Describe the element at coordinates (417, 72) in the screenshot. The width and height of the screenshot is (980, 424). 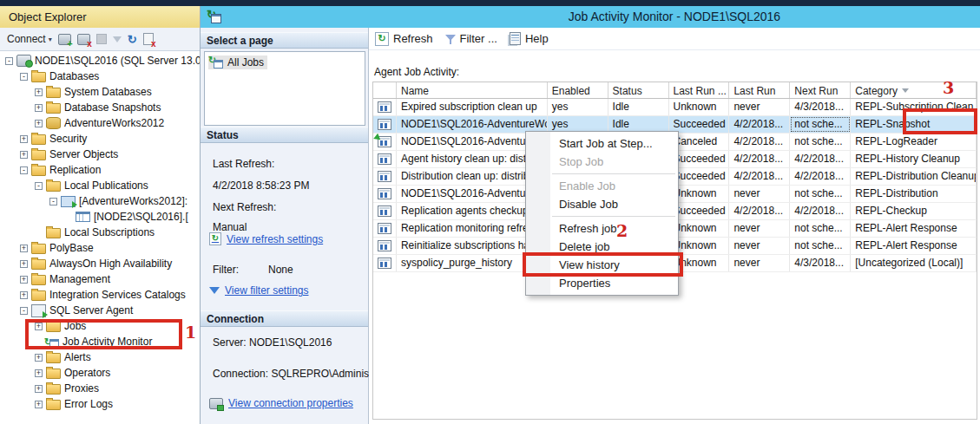
I see `grid-label: Agent Job Activity:` at that location.